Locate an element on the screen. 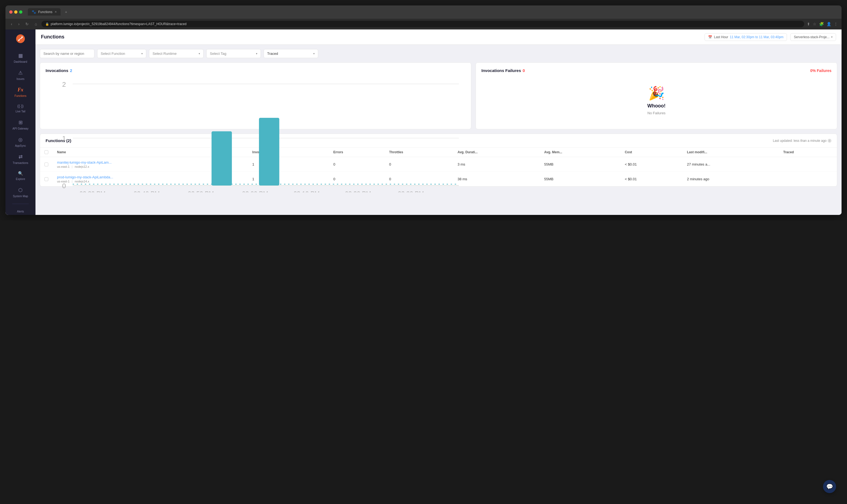 This screenshot has height=504, width=847. sidebar-item-appsync: ◎ AppSync is located at coordinates (20, 142).